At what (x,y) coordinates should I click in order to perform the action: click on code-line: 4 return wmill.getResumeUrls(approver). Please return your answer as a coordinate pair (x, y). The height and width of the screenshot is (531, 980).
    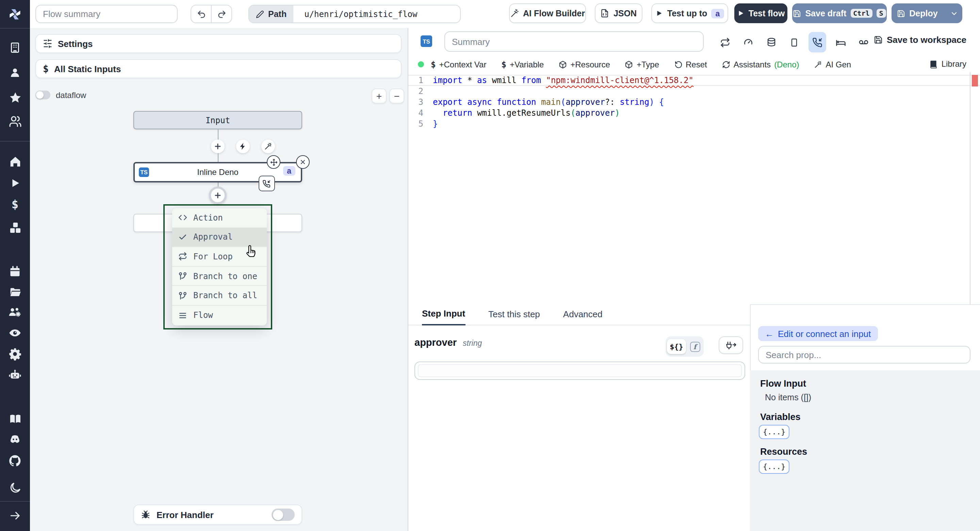
    Looking at the image, I should click on (694, 113).